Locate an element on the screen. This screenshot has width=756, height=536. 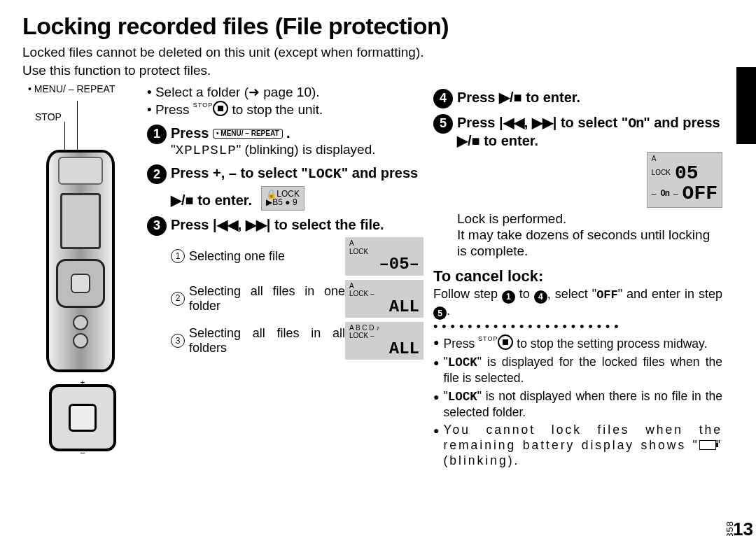
callout-stop: STOP is located at coordinates (48, 117).